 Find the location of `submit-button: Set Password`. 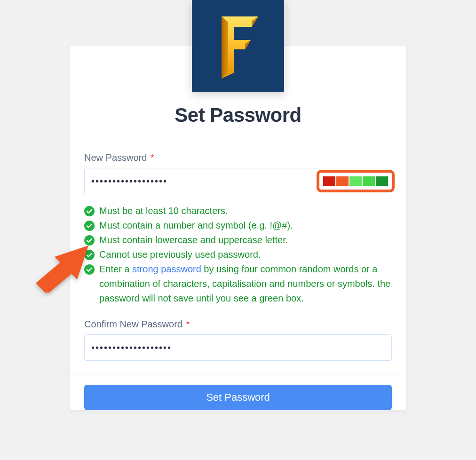

submit-button: Set Password is located at coordinates (238, 397).